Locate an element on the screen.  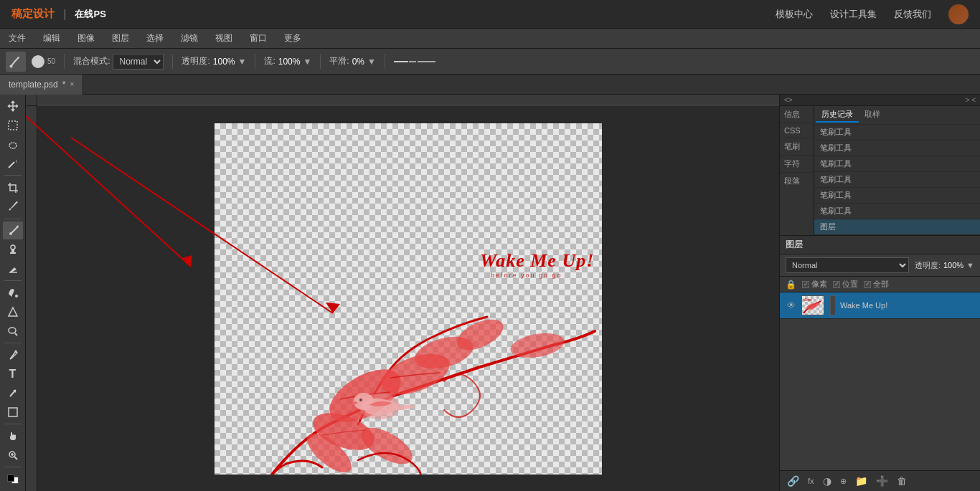
history-item-7: 图层 is located at coordinates (897, 227).